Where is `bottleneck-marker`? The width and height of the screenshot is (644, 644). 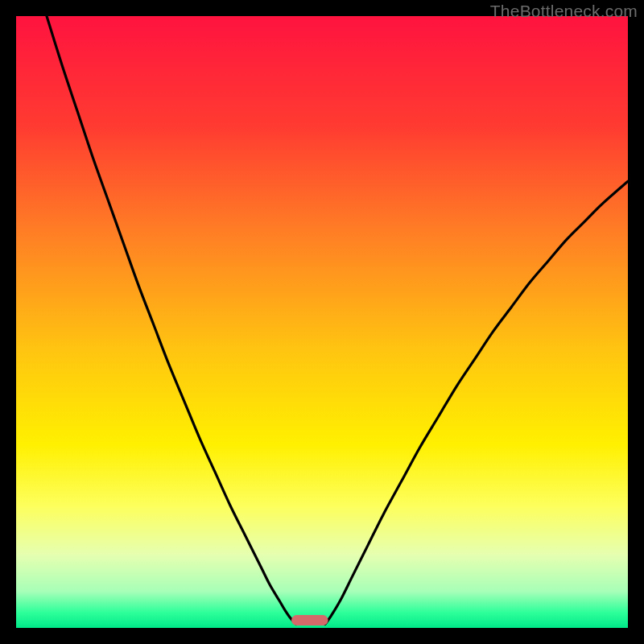
bottleneck-marker is located at coordinates (310, 620).